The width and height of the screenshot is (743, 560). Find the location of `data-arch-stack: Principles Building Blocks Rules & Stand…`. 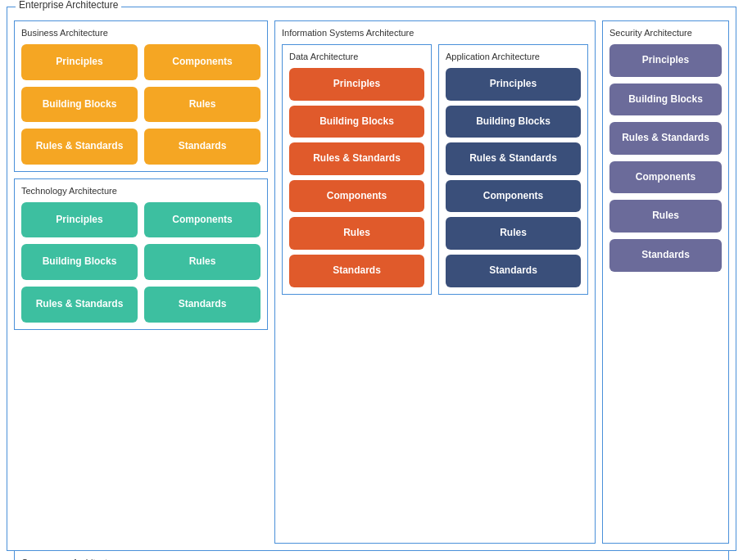

data-arch-stack: Principles Building Blocks Rules & Stand… is located at coordinates (357, 178).